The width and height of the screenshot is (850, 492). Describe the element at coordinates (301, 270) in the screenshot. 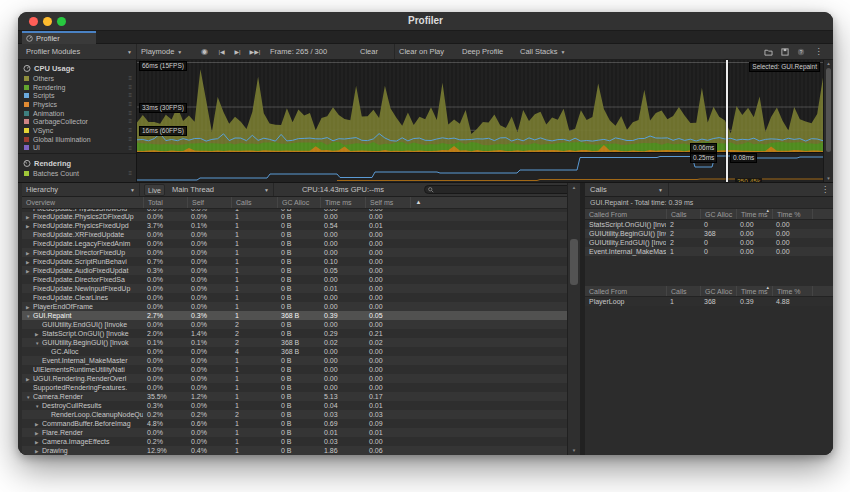

I see `table-row: ▶FixedUpdate.AudioFixedUpdat0.3%0.0%10 B…` at that location.